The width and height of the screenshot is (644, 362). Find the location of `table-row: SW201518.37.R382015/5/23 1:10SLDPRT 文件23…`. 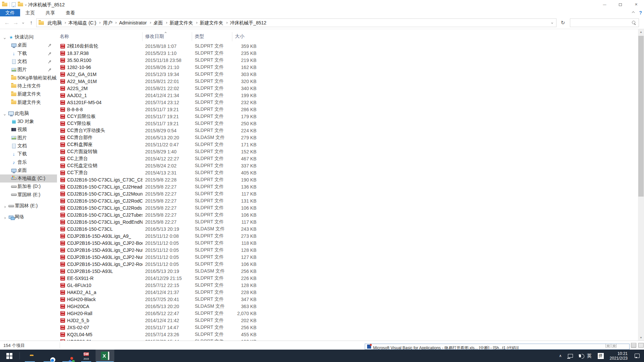

table-row: SW201518.37.R382015/5/23 1:10SLDPRT 文件23… is located at coordinates (348, 53).